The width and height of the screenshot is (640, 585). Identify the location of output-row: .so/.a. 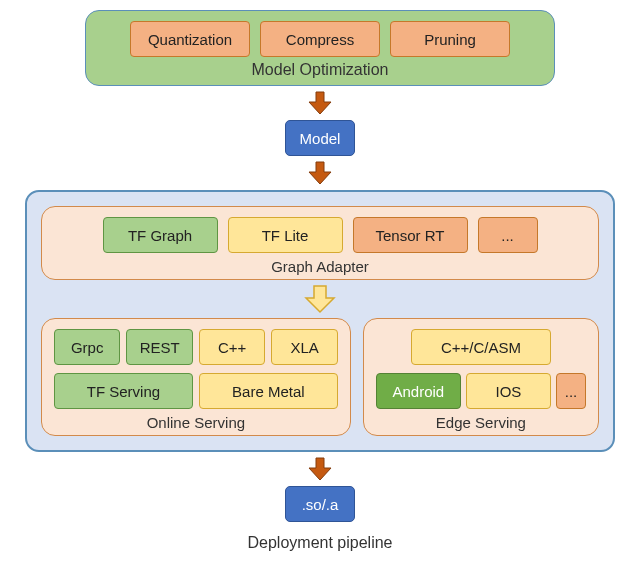
(320, 504).